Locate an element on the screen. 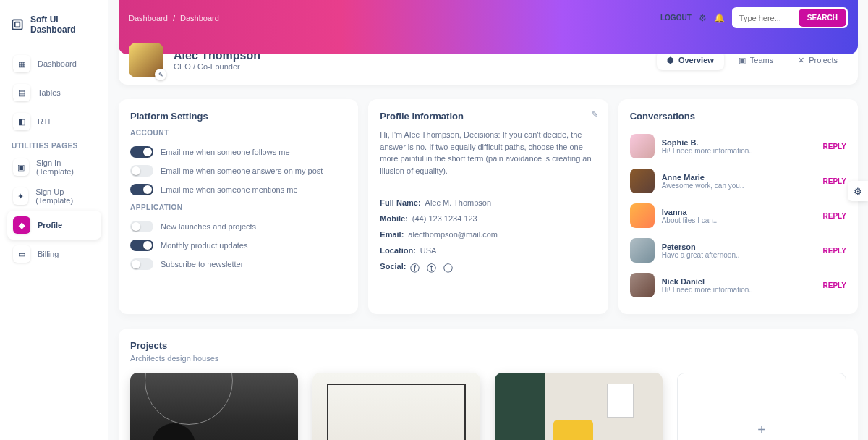 The width and height of the screenshot is (868, 440). topbar: Dashboard / Dashboard LOGOUT ⚙ 🔔 SEARCH is located at coordinates (488, 17).